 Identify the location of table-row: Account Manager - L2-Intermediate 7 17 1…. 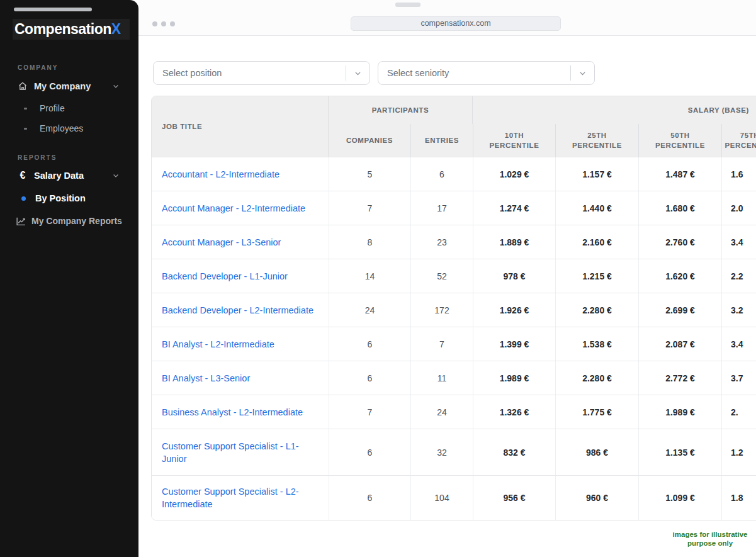
(454, 208).